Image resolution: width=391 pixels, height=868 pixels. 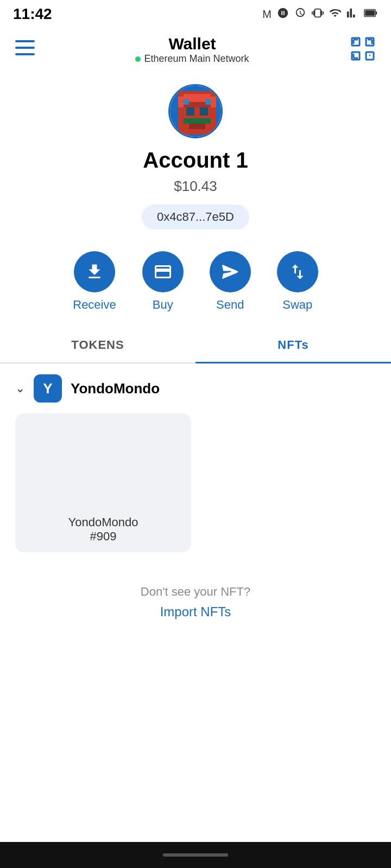 I want to click on account-balance: $10.43, so click(x=195, y=187).